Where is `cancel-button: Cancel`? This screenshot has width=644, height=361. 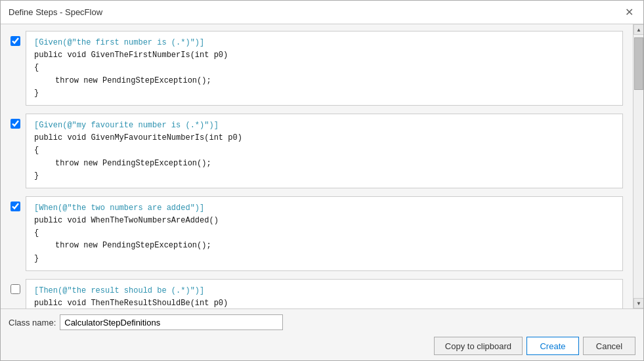
cancel-button: Cancel is located at coordinates (609, 346).